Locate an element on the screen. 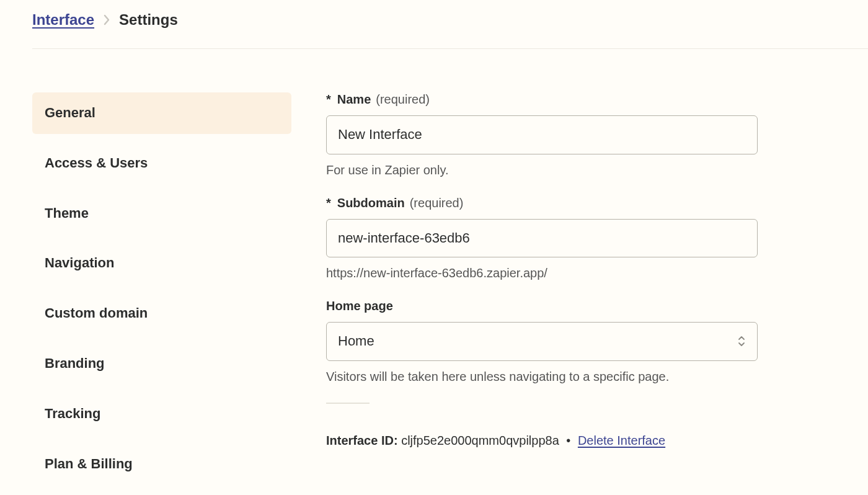 This screenshot has width=868, height=495. chevron-up-down-icon is located at coordinates (742, 341).